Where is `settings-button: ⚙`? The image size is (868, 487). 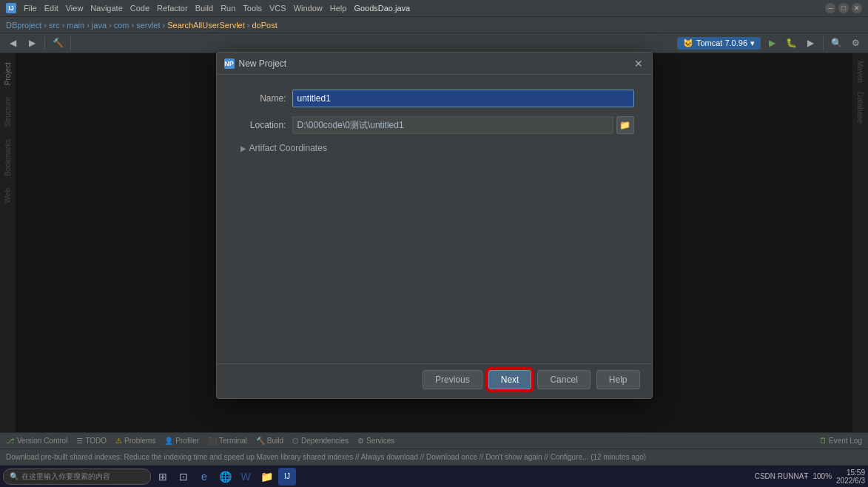
settings-button: ⚙ is located at coordinates (855, 43).